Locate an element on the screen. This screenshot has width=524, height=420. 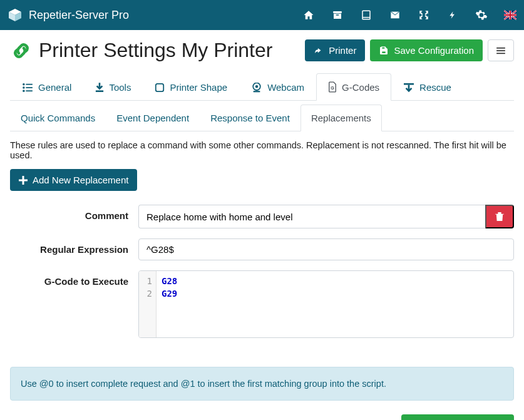
bolt-icon is located at coordinates (453, 15).